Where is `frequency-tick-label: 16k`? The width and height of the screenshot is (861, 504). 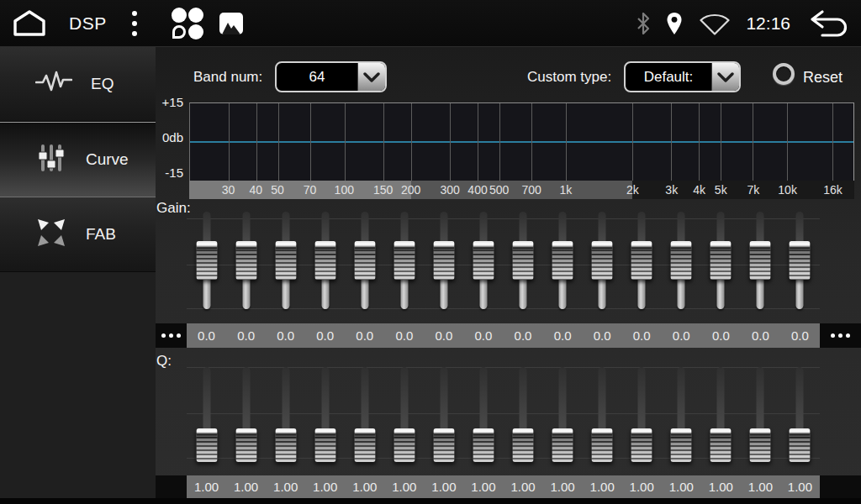
frequency-tick-label: 16k is located at coordinates (832, 190).